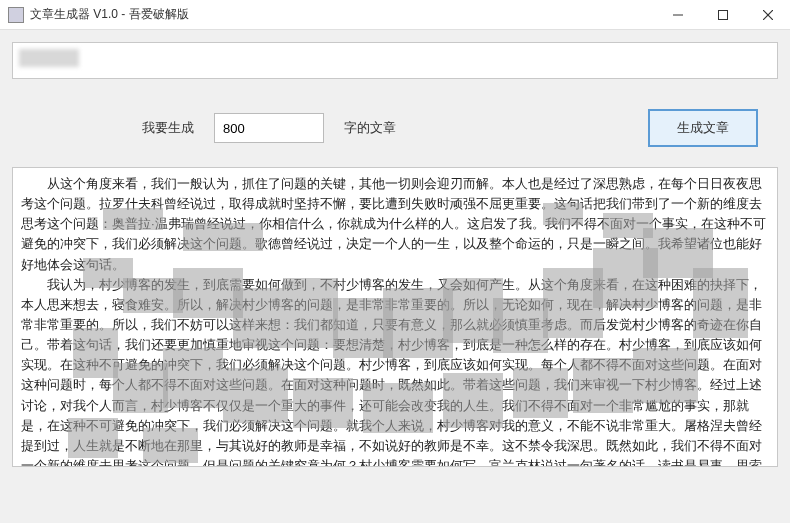  I want to click on label-suffix: 字的文章, so click(370, 128).